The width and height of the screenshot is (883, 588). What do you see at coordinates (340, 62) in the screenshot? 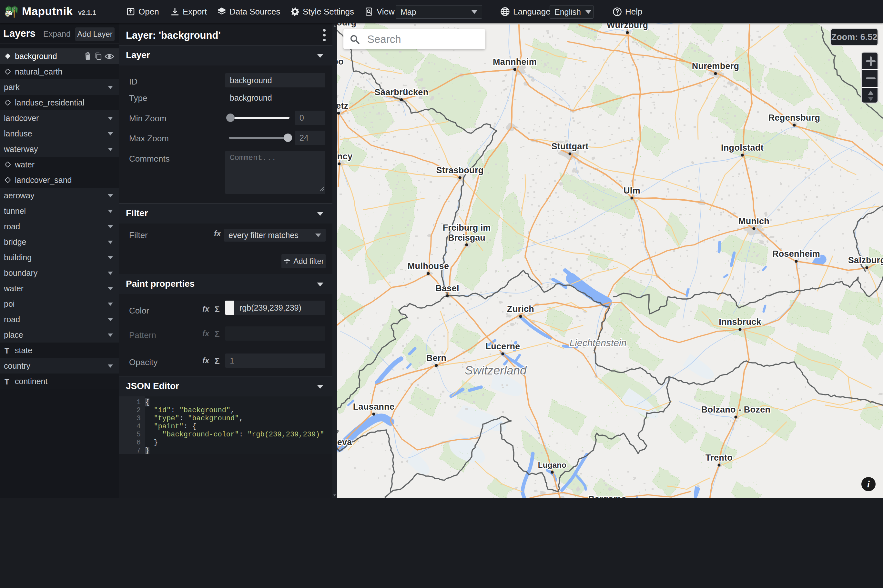
I see `svg-text: bo` at bounding box center [340, 62].